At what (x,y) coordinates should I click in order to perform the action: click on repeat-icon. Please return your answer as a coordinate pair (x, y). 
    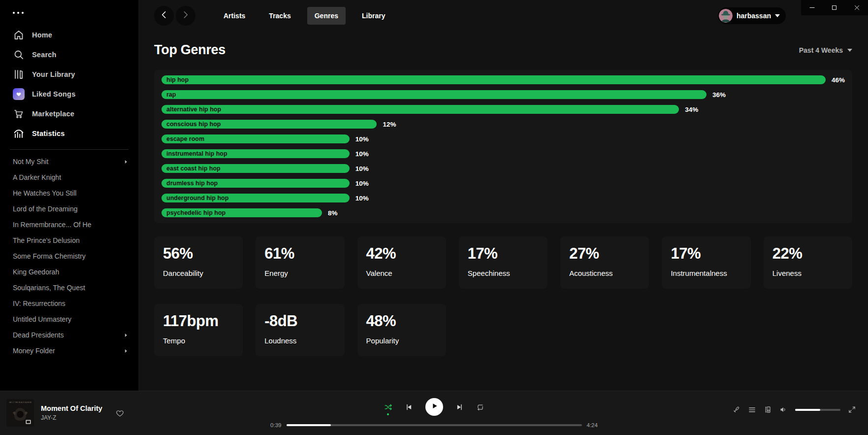
    Looking at the image, I should click on (481, 407).